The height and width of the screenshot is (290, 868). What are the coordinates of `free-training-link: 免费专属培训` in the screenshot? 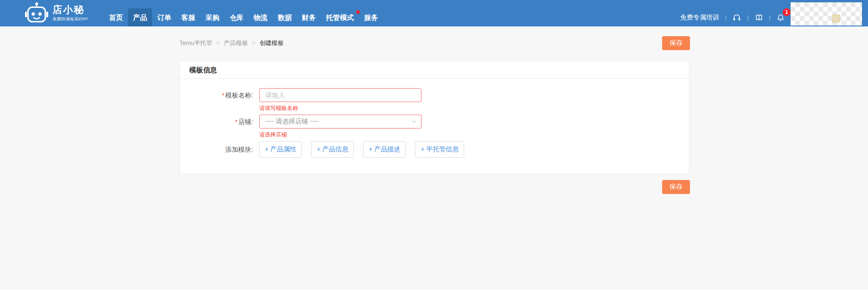 It's located at (700, 18).